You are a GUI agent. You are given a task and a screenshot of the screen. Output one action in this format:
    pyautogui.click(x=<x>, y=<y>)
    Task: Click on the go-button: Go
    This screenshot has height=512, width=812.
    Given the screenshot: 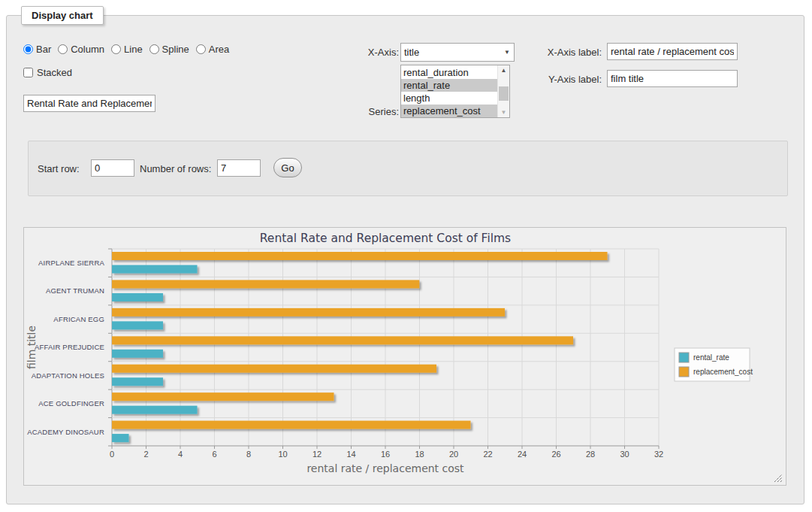 What is the action you would take?
    pyautogui.click(x=288, y=168)
    